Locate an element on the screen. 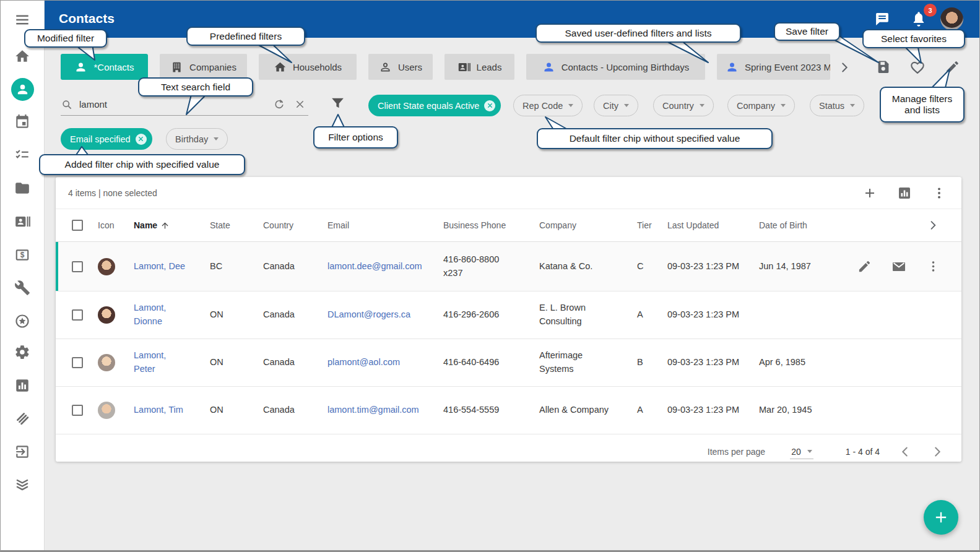 The image size is (980, 552). tab-contacts: *Contacts is located at coordinates (104, 67).